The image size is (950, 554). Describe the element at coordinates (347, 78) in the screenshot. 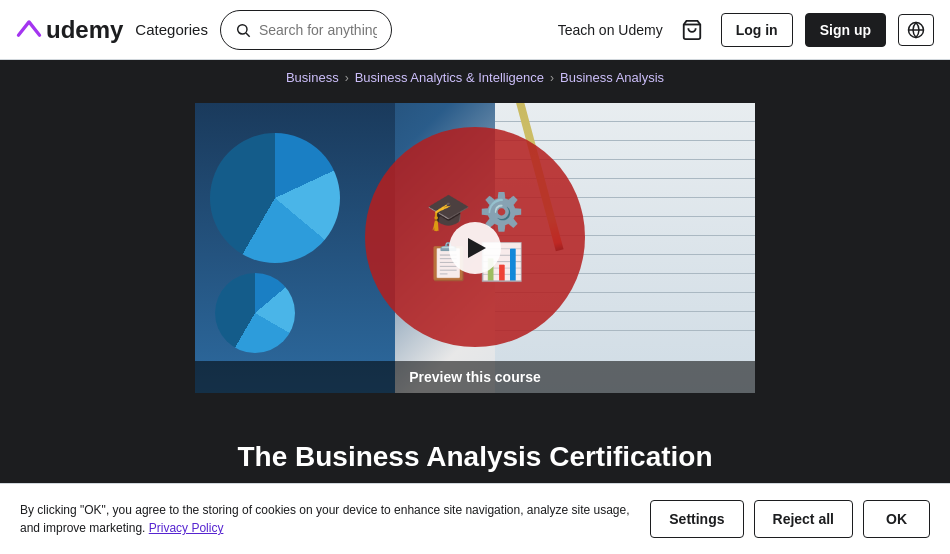

I see `breadcrumb-sep-1: ›` at that location.